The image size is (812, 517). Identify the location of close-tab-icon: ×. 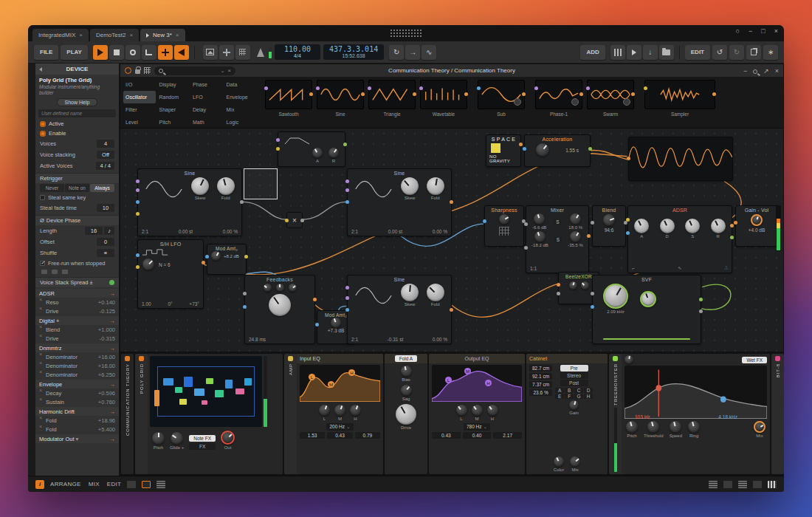
(81, 35).